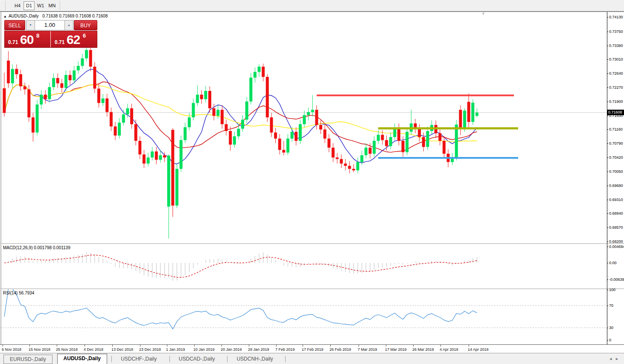 The image size is (624, 364). I want to click on rsi-axis-label: 0, so click(610, 340).